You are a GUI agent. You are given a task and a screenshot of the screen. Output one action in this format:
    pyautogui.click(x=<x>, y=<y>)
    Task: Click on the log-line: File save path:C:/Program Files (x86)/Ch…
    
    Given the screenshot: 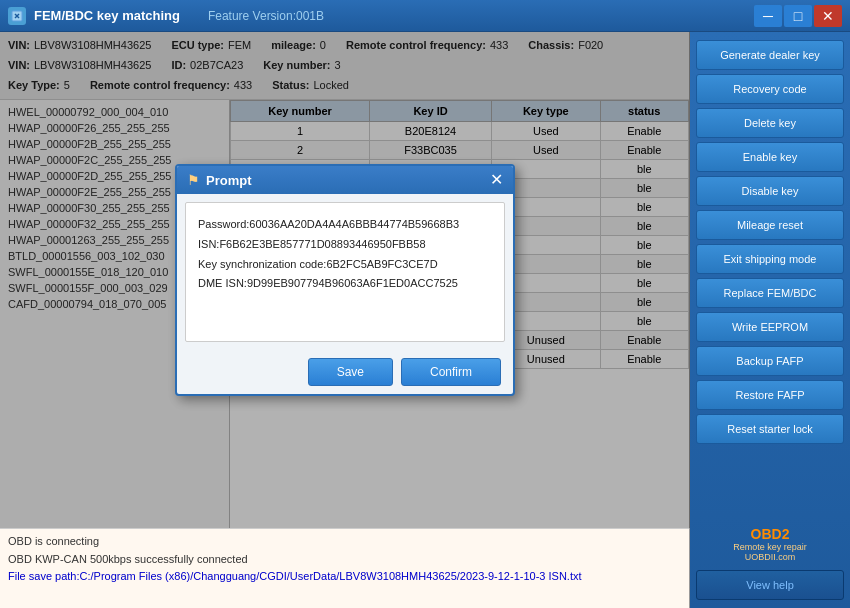 What is the action you would take?
    pyautogui.click(x=344, y=577)
    